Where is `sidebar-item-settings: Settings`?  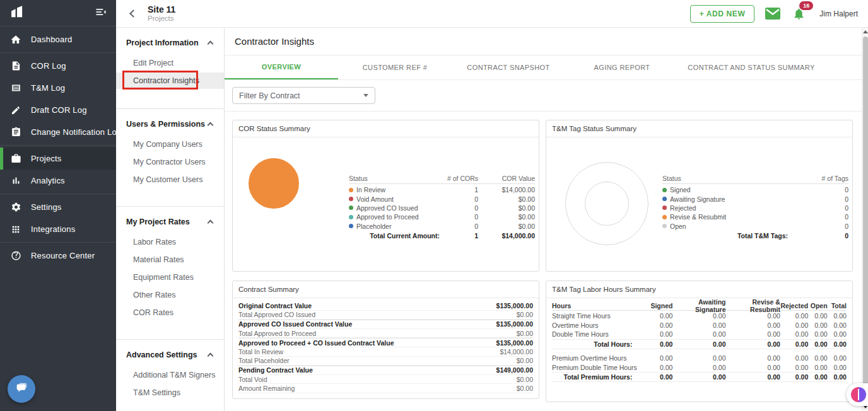 sidebar-item-settings: Settings is located at coordinates (58, 207).